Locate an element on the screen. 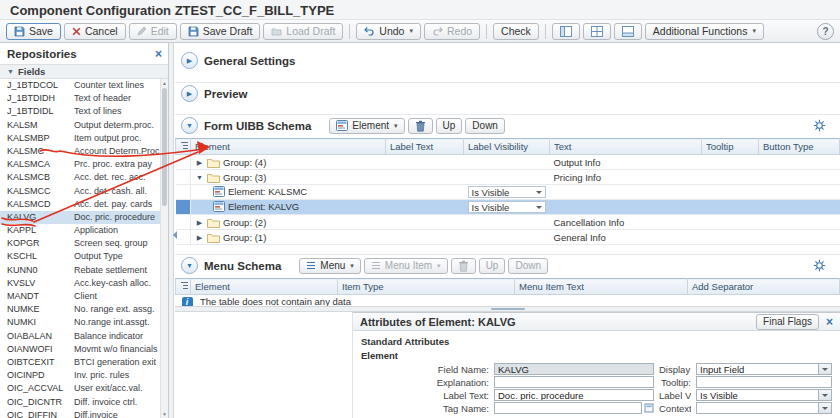 This screenshot has height=418, width=840. repository-field-row: MANDTClient is located at coordinates (80, 296).